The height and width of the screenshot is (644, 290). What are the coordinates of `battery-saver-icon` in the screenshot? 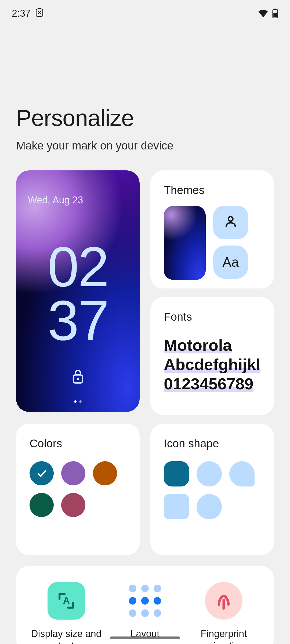 It's located at (39, 13).